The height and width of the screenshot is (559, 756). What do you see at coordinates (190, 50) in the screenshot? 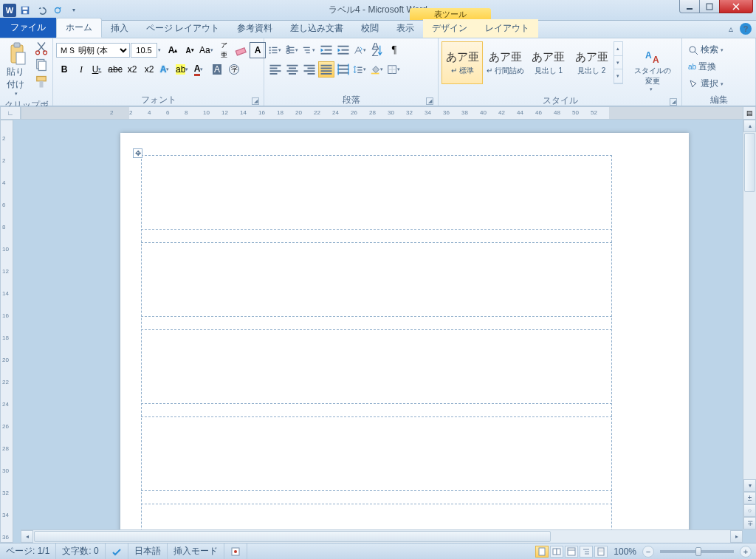
I see `shrink-font-button: A▾` at bounding box center [190, 50].